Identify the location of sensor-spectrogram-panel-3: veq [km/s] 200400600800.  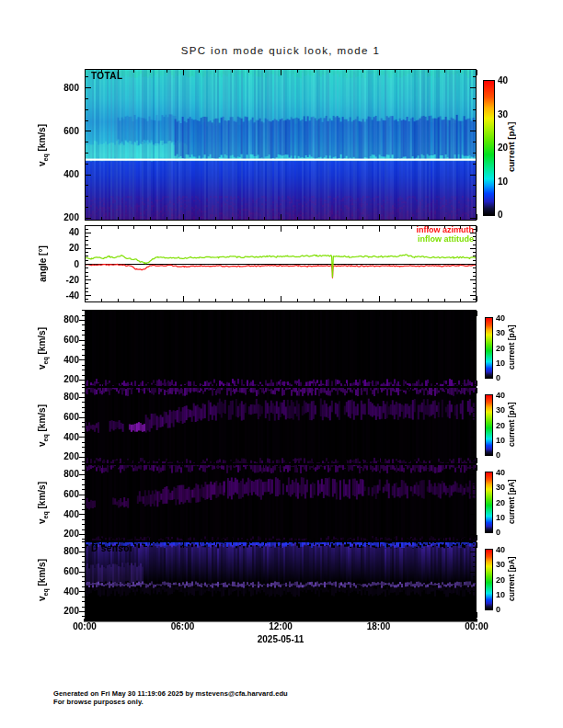
(281, 503).